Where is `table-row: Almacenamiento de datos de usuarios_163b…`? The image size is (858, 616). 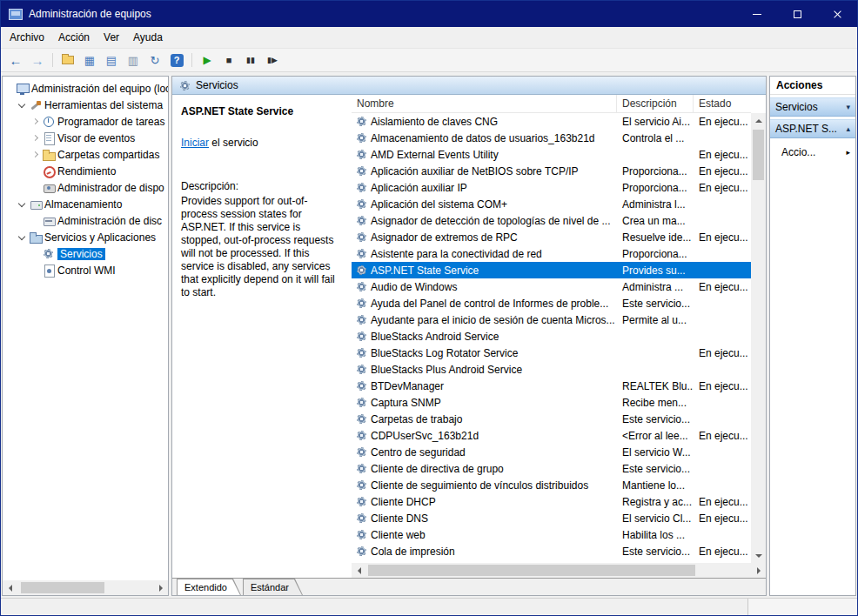
table-row: Almacenamiento de datos de usuarios_163b… is located at coordinates (552, 137).